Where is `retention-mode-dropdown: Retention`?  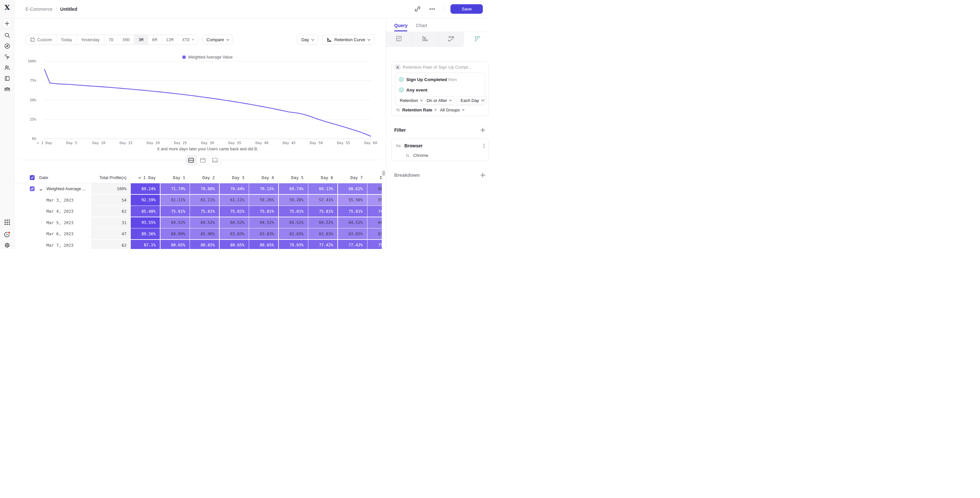
retention-mode-dropdown: Retention is located at coordinates (411, 100).